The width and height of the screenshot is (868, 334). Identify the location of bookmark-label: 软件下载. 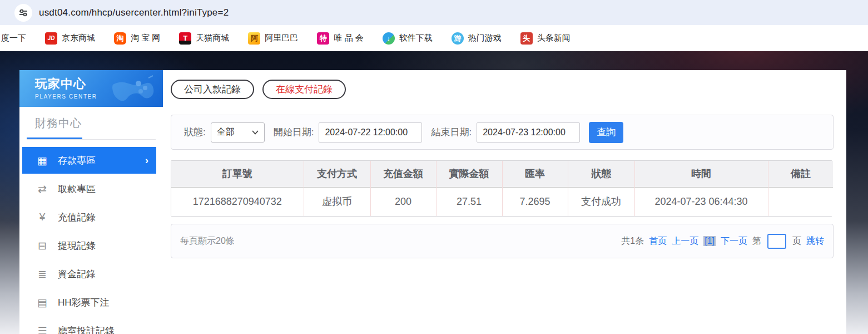
(416, 38).